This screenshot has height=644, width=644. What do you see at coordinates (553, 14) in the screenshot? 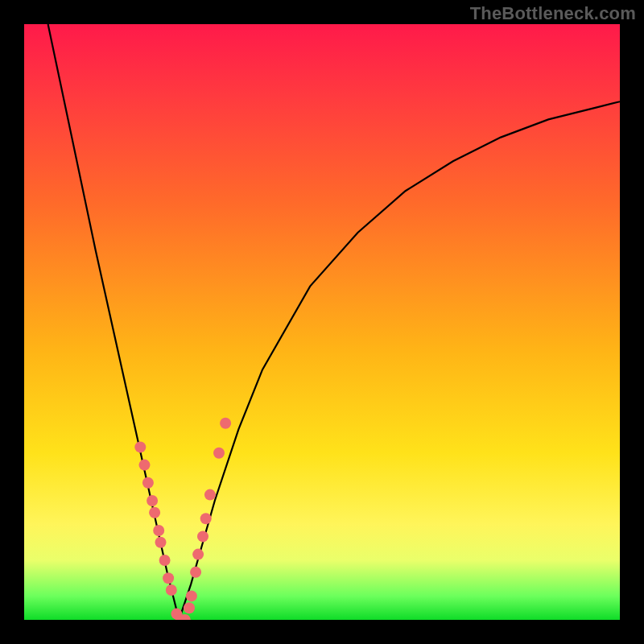
I see `watermark-text: TheBottleneck.com` at bounding box center [553, 14].